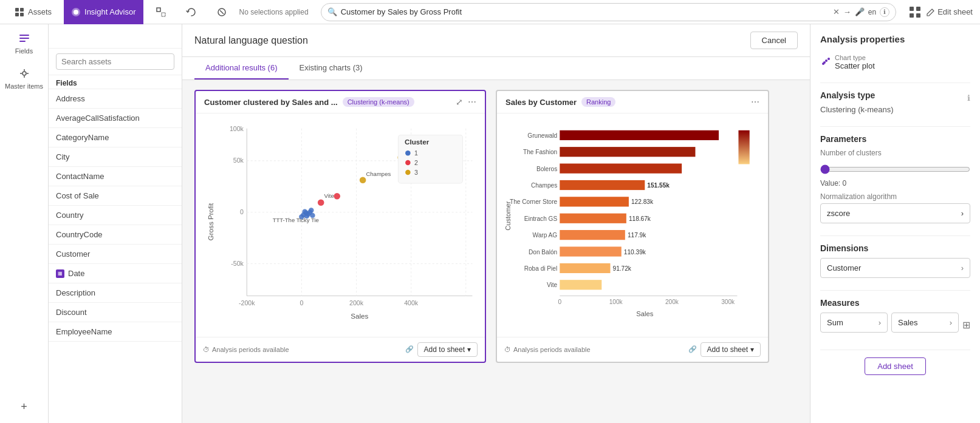 This screenshot has height=423, width=980. I want to click on assets-label: Assets, so click(40, 12).